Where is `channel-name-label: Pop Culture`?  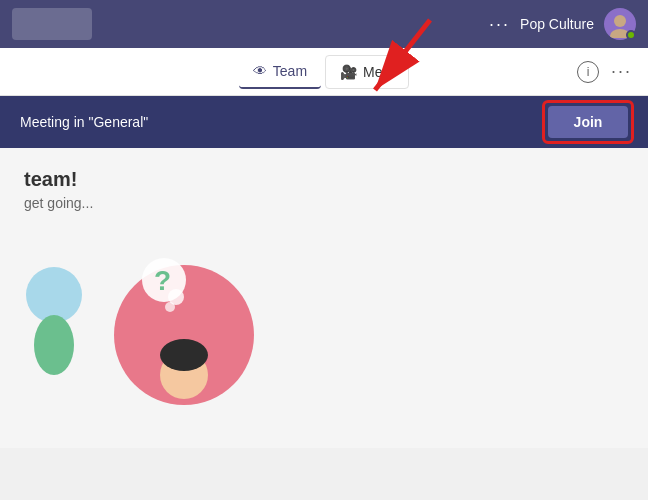 channel-name-label: Pop Culture is located at coordinates (557, 24).